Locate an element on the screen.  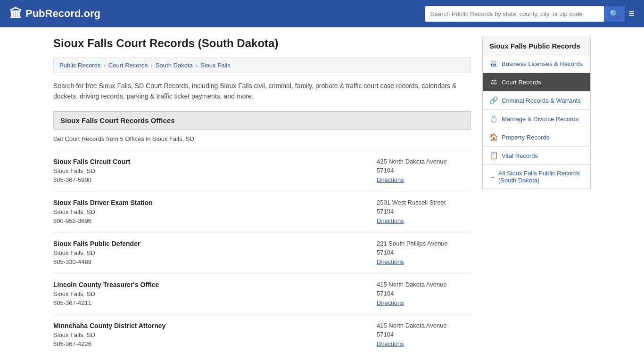
sidebar-link-3: 💍 Marriage & Divorce Records is located at coordinates (537, 119).